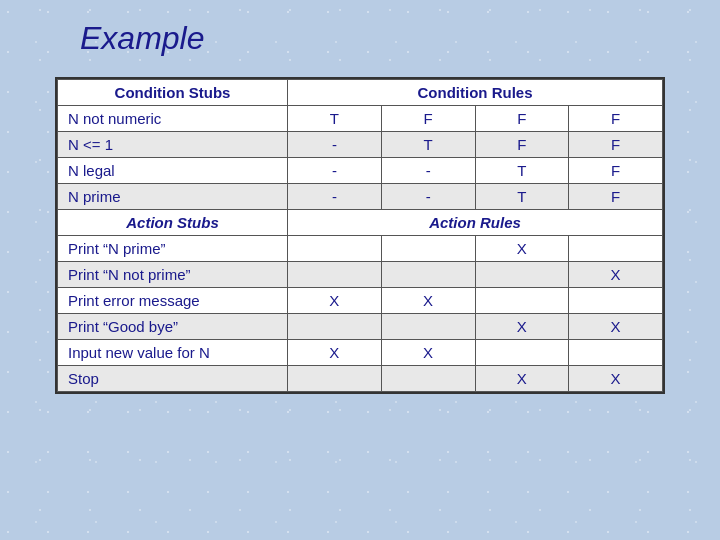  I want to click on cell-c0-r2: -, so click(335, 171).